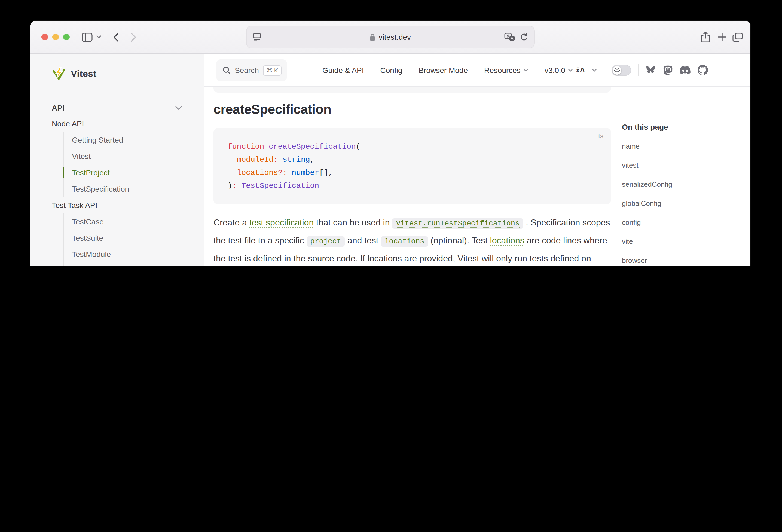 The height and width of the screenshot is (532, 782). Describe the element at coordinates (391, 70) in the screenshot. I see `nav-link-config: Config` at that location.